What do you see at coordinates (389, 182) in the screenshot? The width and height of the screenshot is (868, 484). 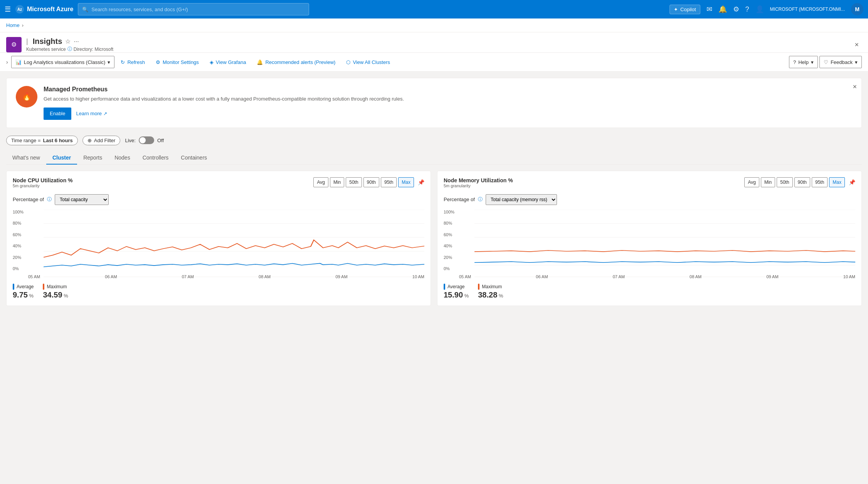 I see `cpu-95th-btn: 95th` at bounding box center [389, 182].